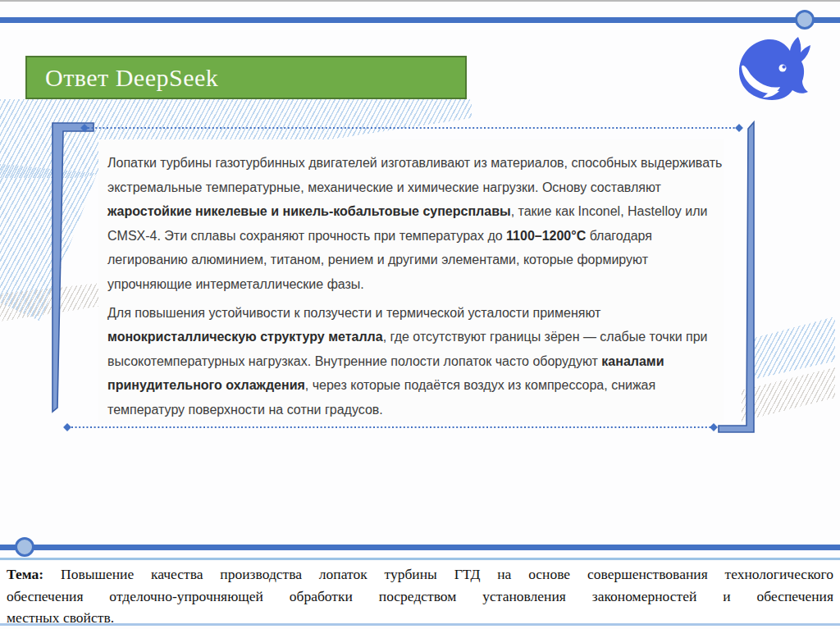 This screenshot has width=840, height=629. What do you see at coordinates (412, 337) in the screenshot?
I see `ans-line: монокристаллическую структуру металла, г…` at bounding box center [412, 337].